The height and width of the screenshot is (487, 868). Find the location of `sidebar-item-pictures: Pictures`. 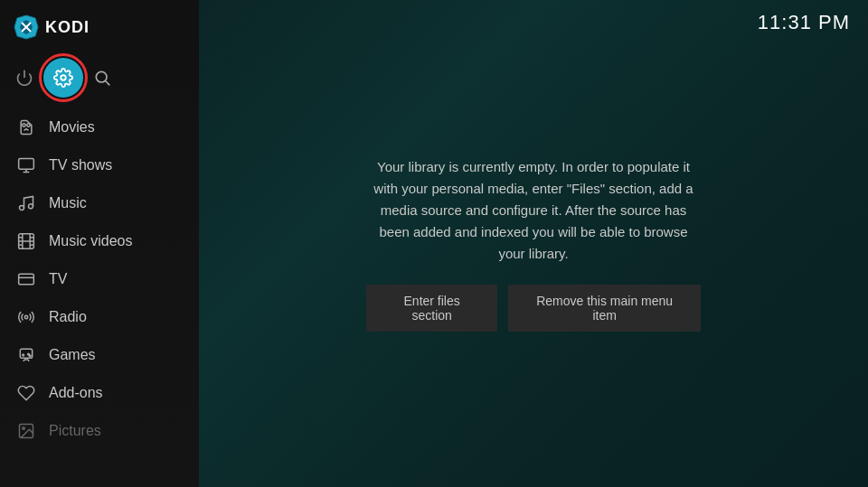

sidebar-item-pictures: Pictures is located at coordinates (99, 431).